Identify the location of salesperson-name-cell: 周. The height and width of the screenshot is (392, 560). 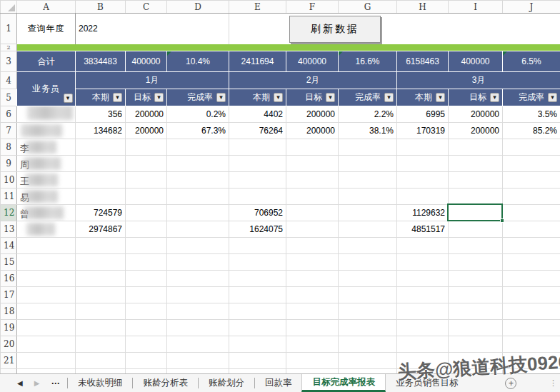
(46, 164).